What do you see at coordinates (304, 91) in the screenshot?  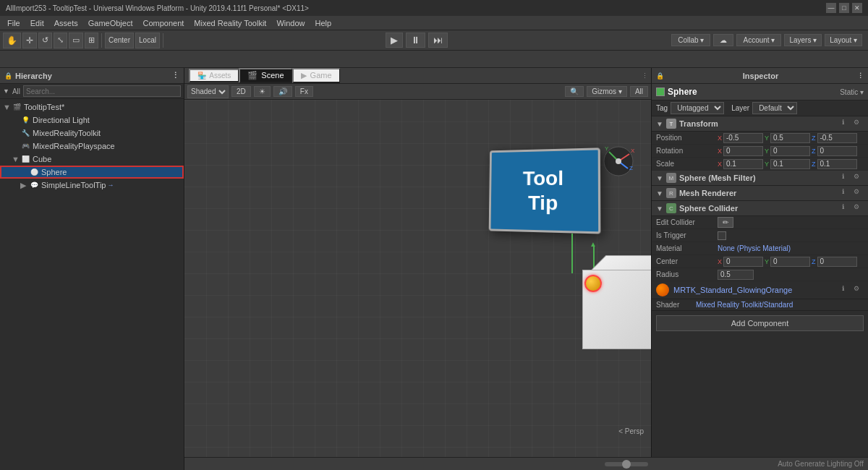 I see `fx-btn: Fx` at bounding box center [304, 91].